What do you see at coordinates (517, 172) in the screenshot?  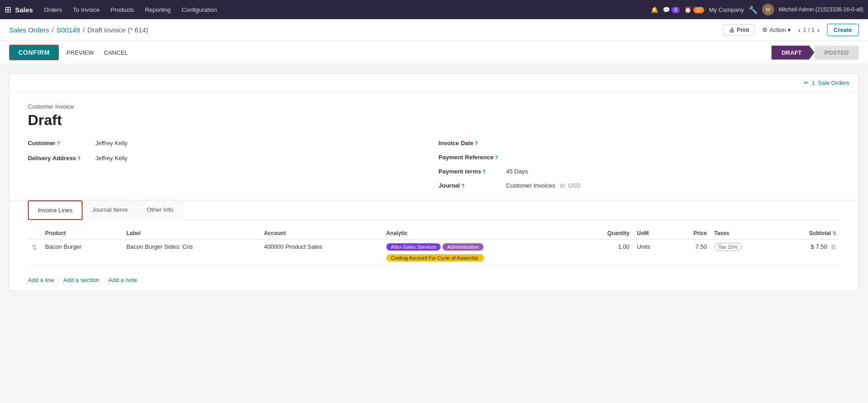 I see `payment-terms-value: 45 Days` at bounding box center [517, 172].